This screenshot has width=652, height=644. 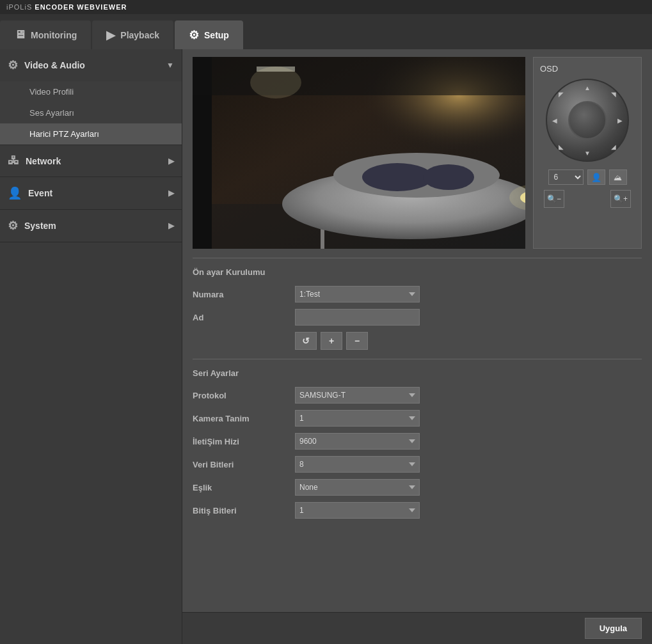 I want to click on ad-label: Ad, so click(x=244, y=317).